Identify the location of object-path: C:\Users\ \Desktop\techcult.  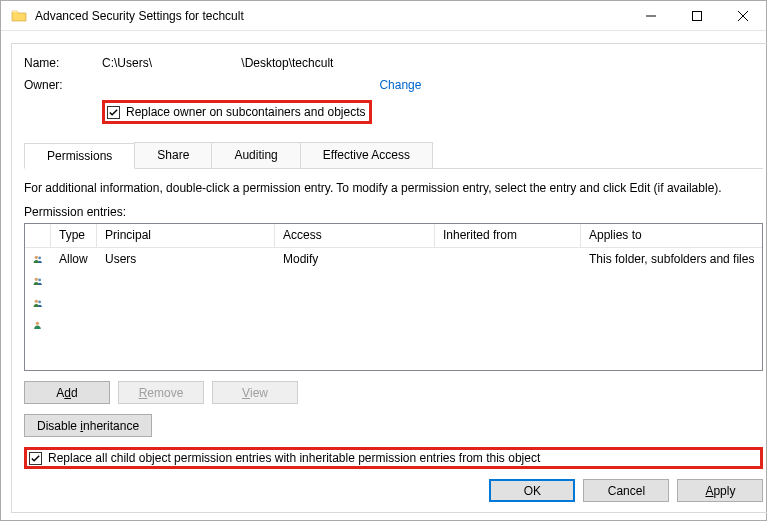
(218, 63).